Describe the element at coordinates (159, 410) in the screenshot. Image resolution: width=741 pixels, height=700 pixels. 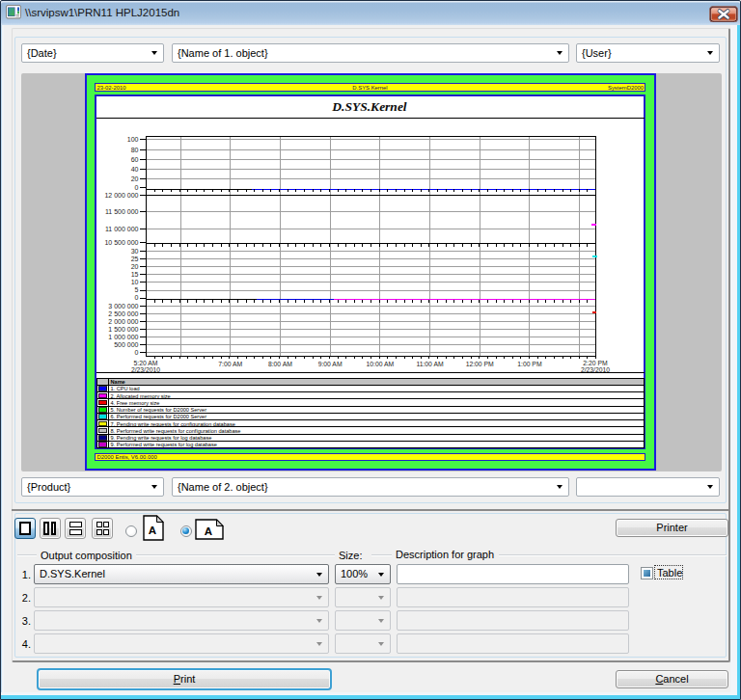
I see `svg-text:5. Number of requests for D200: 5. Number of requests for D2000 Server` at that location.